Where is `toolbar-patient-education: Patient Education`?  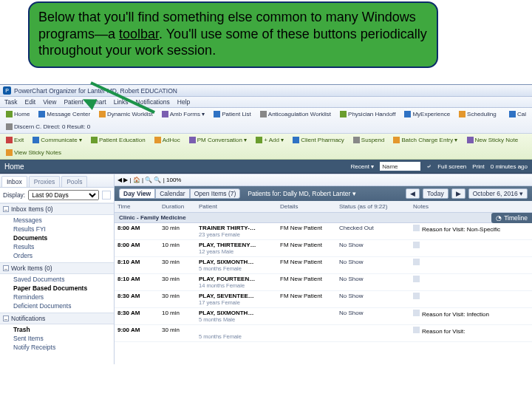 toolbar-patient-education: Patient Education is located at coordinates (118, 140).